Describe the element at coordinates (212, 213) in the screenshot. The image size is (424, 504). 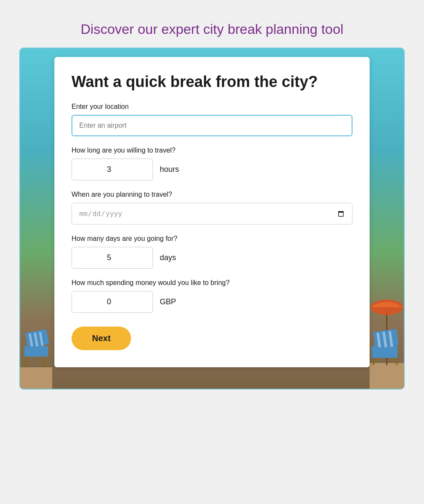
I see `travel-date-input` at that location.